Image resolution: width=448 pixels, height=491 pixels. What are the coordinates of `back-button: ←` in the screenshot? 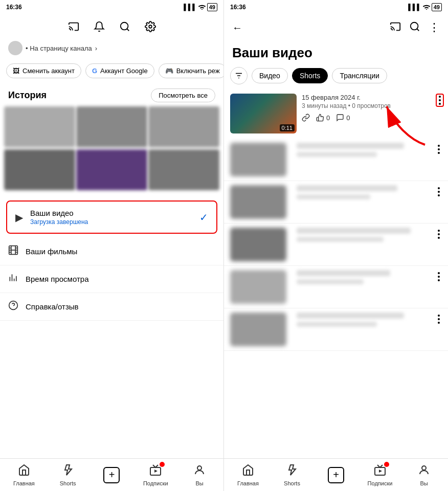 It's located at (237, 28).